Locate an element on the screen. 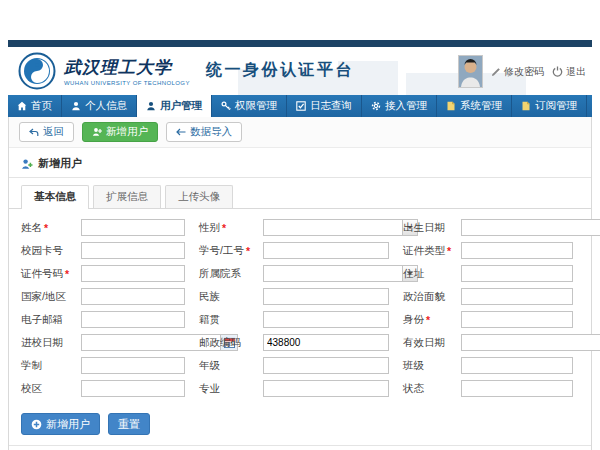 The image size is (600, 450). ethnicity-input is located at coordinates (326, 296).